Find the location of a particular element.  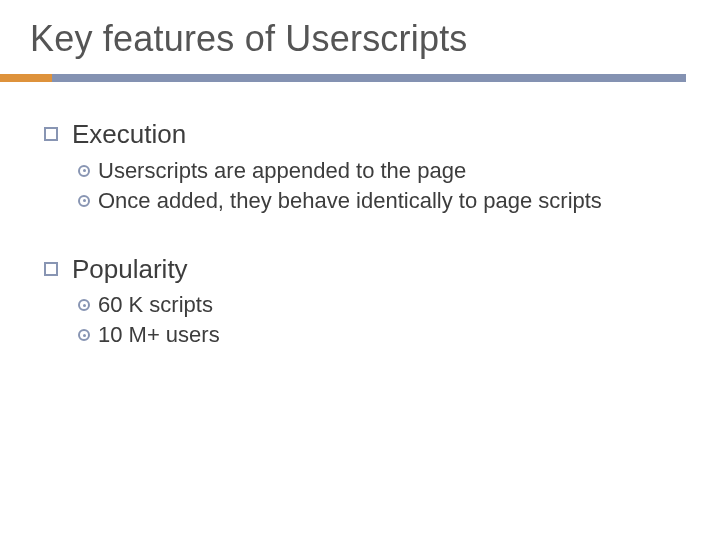

list-item: Once added, they behave identically to p… is located at coordinates (376, 201).